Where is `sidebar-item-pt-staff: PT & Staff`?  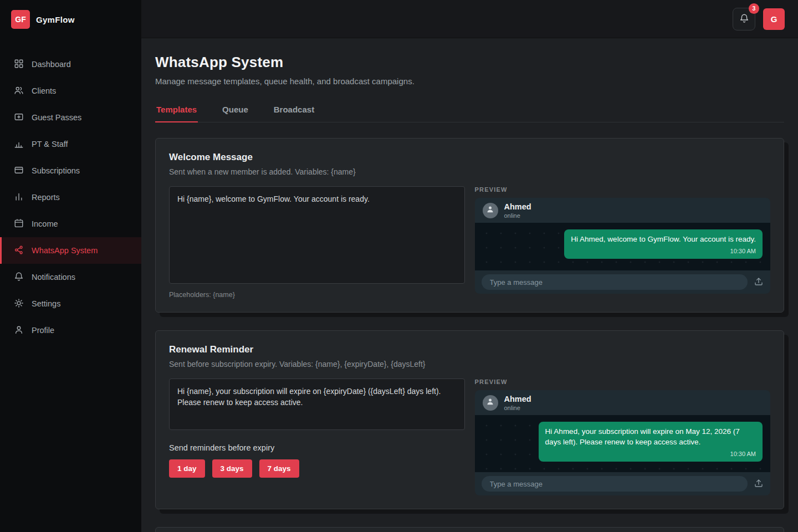 sidebar-item-pt-staff: PT & Staff is located at coordinates (71, 144).